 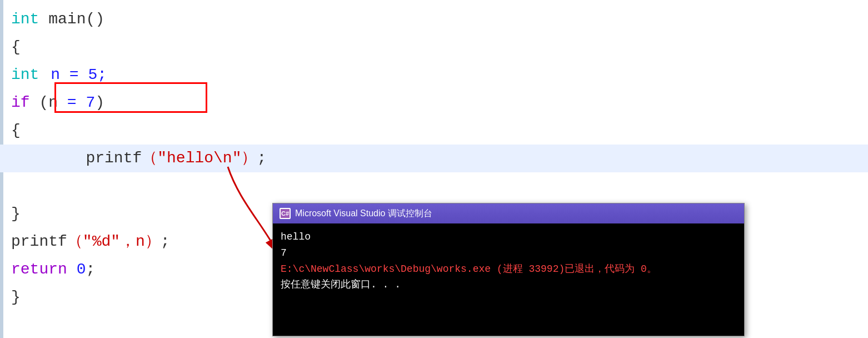 I want to click on var-assignment: n = 5;, so click(x=79, y=75).